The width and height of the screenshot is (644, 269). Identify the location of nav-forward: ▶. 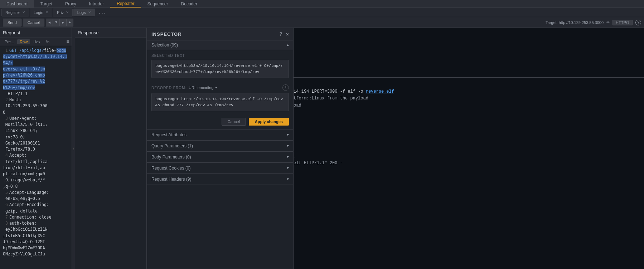
(63, 23).